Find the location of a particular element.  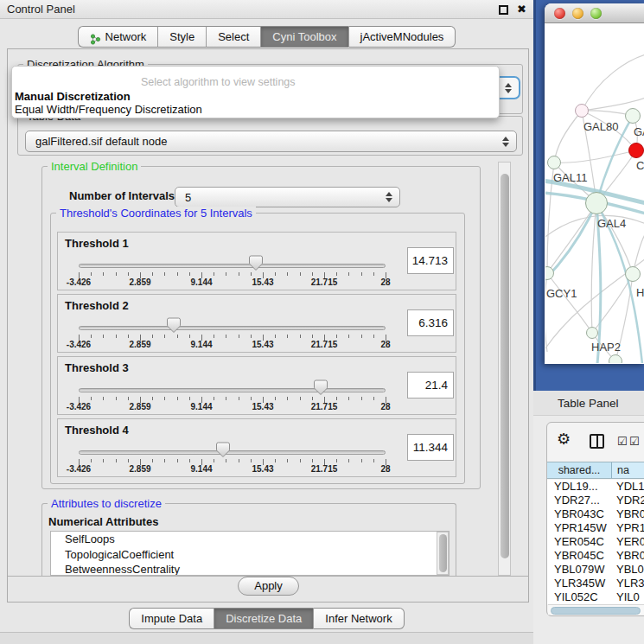

tab-infer-network: Infer Network is located at coordinates (358, 619).